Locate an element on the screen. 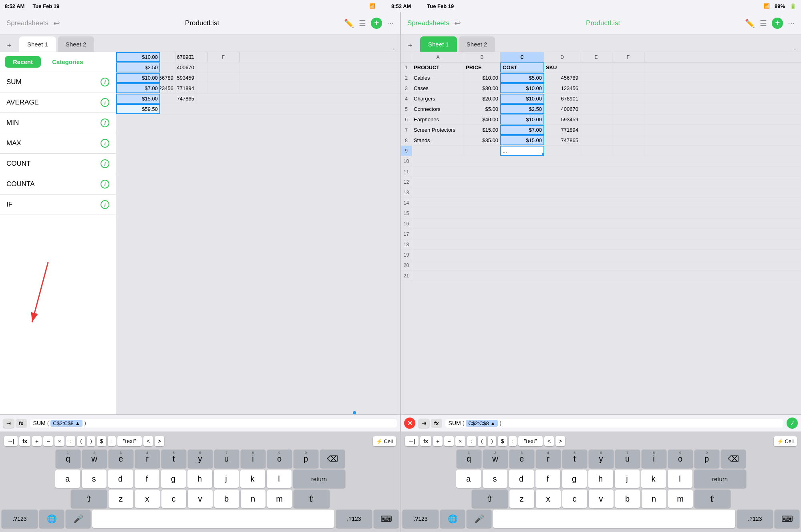  right-cell-1d: SKU is located at coordinates (562, 67).